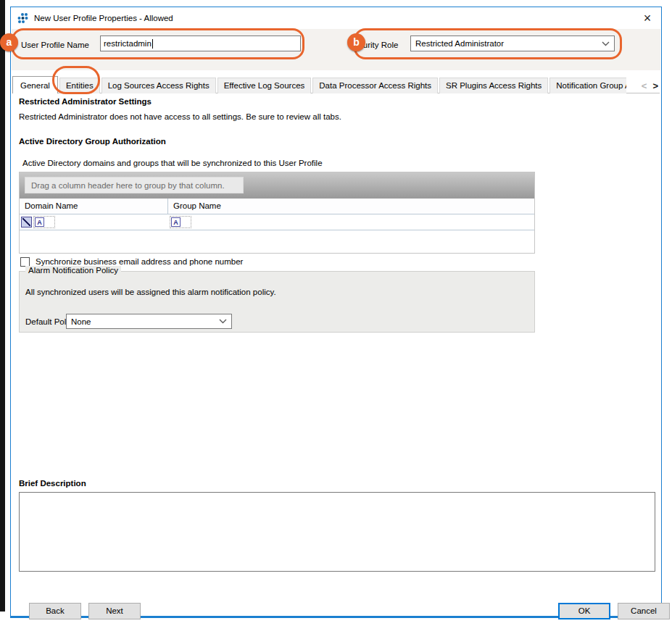 The height and width of the screenshot is (626, 672). I want to click on tab-strip: General Entities Log Sources Access Righ…, so click(336, 84).